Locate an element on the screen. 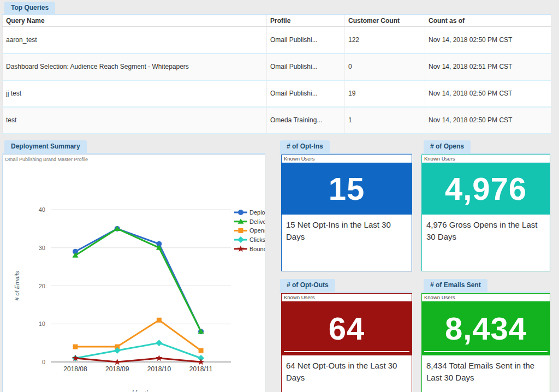  y-tick-label: 10 is located at coordinates (42, 324).